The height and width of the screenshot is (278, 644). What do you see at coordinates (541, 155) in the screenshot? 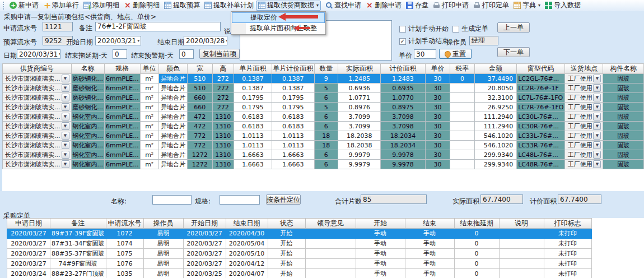
I see `grid-cell: LC48L-76#...` at bounding box center [541, 155].